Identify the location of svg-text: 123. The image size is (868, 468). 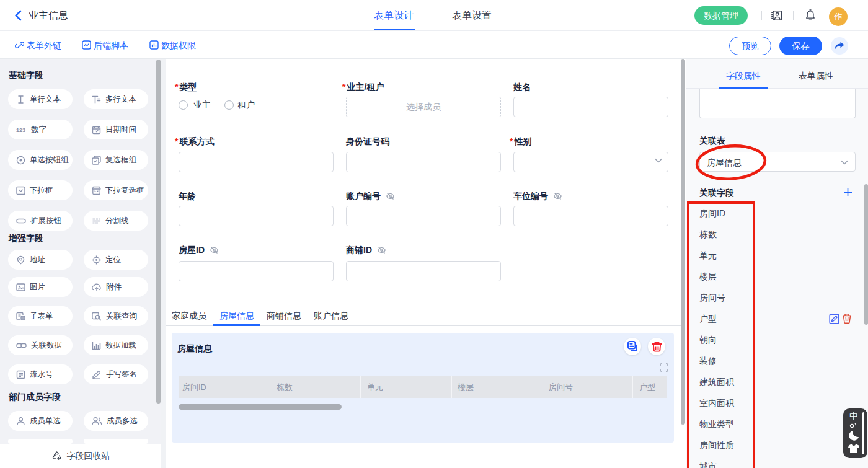
(21, 130).